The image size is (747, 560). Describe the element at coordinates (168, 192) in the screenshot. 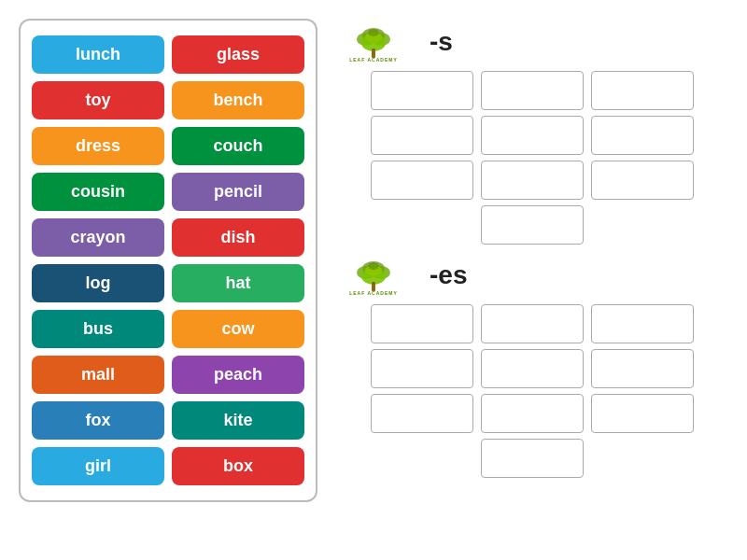

I see `word-row-3: cousinpencil` at that location.